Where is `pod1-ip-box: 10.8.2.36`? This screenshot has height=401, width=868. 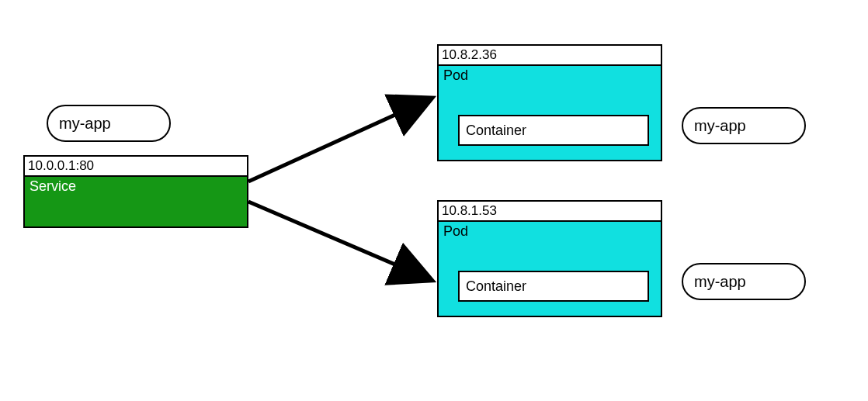 pod1-ip-box: 10.8.2.36 is located at coordinates (550, 55).